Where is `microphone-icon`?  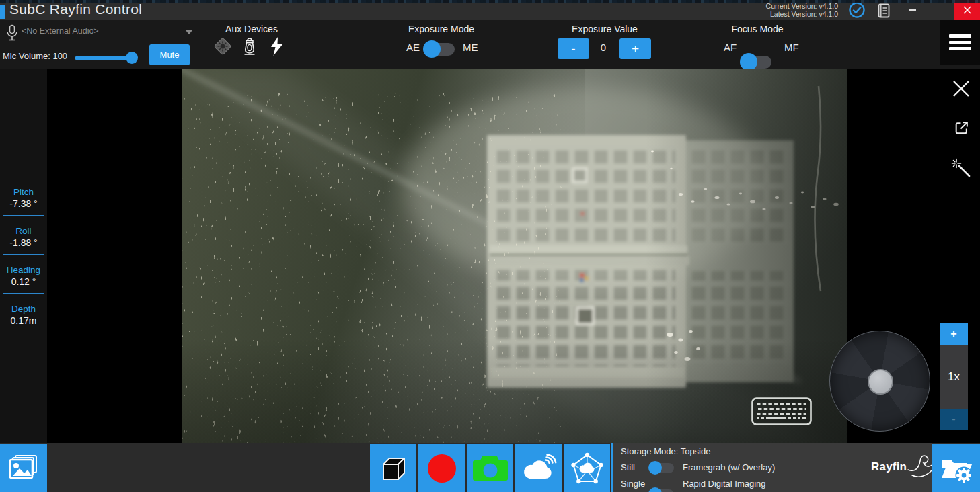
microphone-icon is located at coordinates (12, 35).